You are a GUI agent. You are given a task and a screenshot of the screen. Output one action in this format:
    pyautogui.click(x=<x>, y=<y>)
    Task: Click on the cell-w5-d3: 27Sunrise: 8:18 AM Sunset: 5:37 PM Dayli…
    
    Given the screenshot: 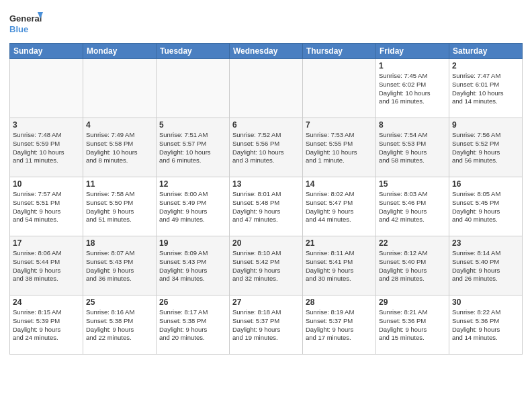 What is the action you would take?
    pyautogui.click(x=266, y=325)
    